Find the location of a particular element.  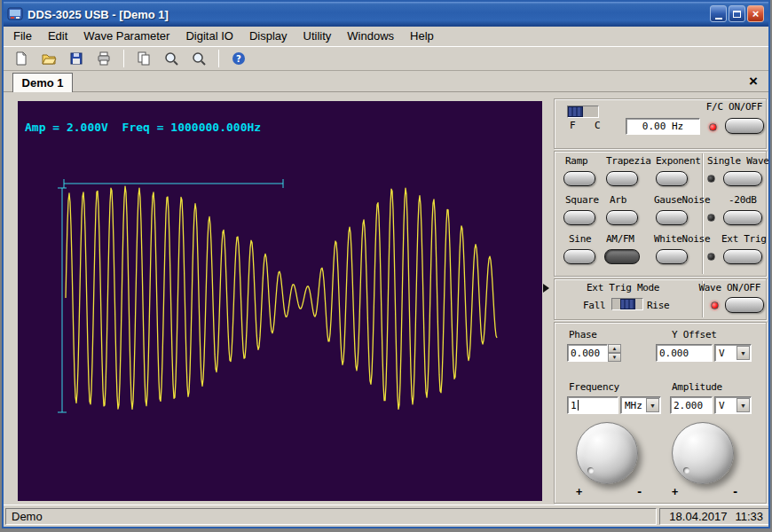

frequency-knob is located at coordinates (607, 453).